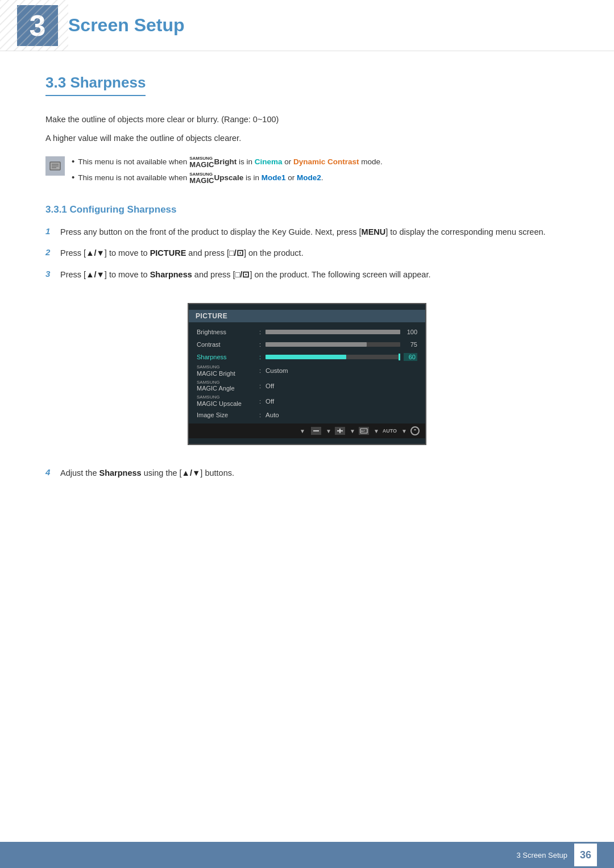 The height and width of the screenshot is (868, 614). I want to click on osd-label-magic-angle: SAMSUNG MAGIC Angle, so click(228, 387).